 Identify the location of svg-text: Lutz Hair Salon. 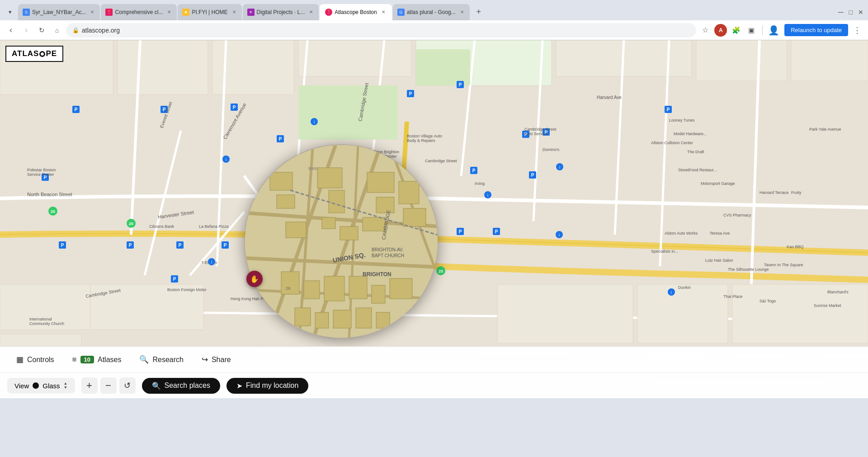
(719, 260).